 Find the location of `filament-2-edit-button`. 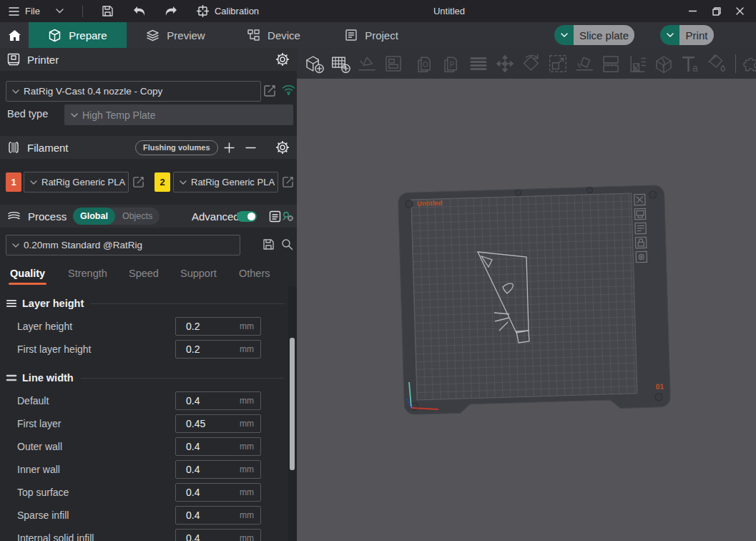

filament-2-edit-button is located at coordinates (288, 182).